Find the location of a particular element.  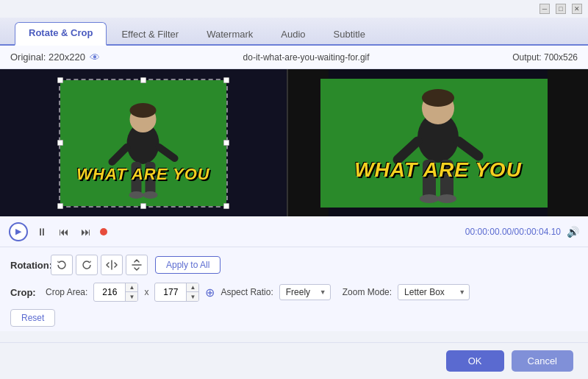

crop-height-up: ▲ is located at coordinates (193, 288).